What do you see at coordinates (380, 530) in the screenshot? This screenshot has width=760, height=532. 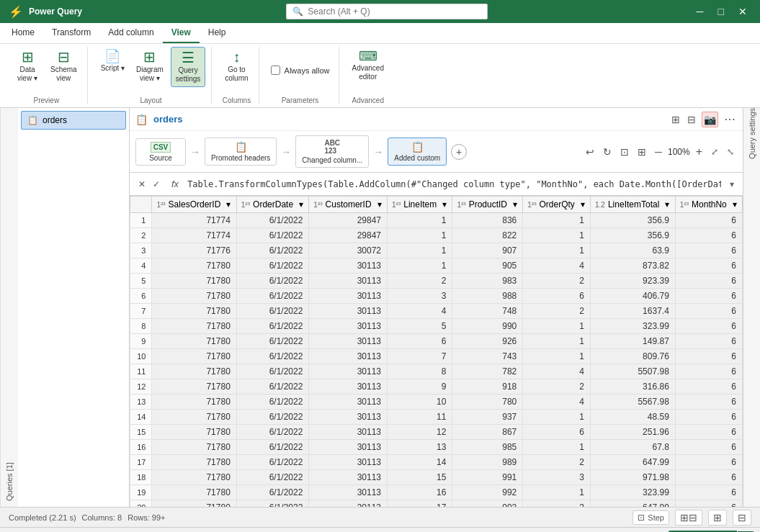 I see `bottom-bar: Publish ▾` at bounding box center [380, 530].